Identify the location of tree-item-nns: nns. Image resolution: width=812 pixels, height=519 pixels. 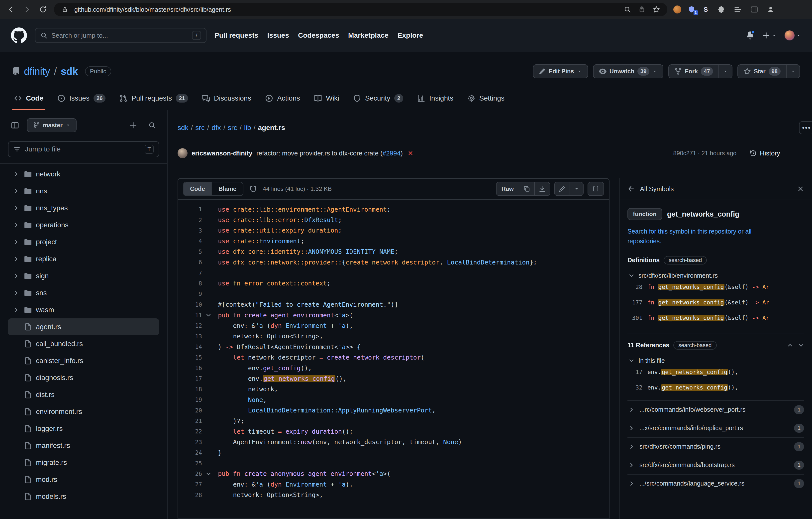
(84, 191).